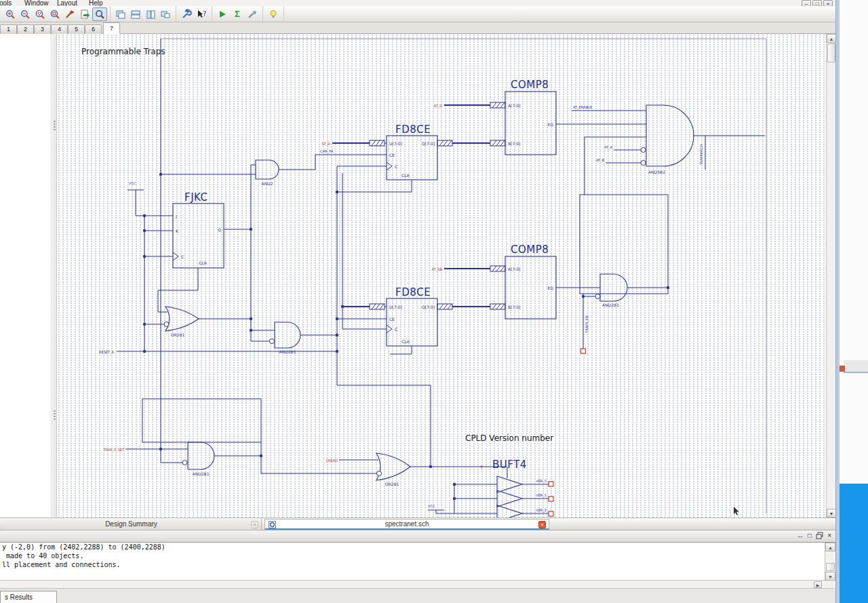  Describe the element at coordinates (60, 29) in the screenshot. I see `page-tab-4: 4` at that location.